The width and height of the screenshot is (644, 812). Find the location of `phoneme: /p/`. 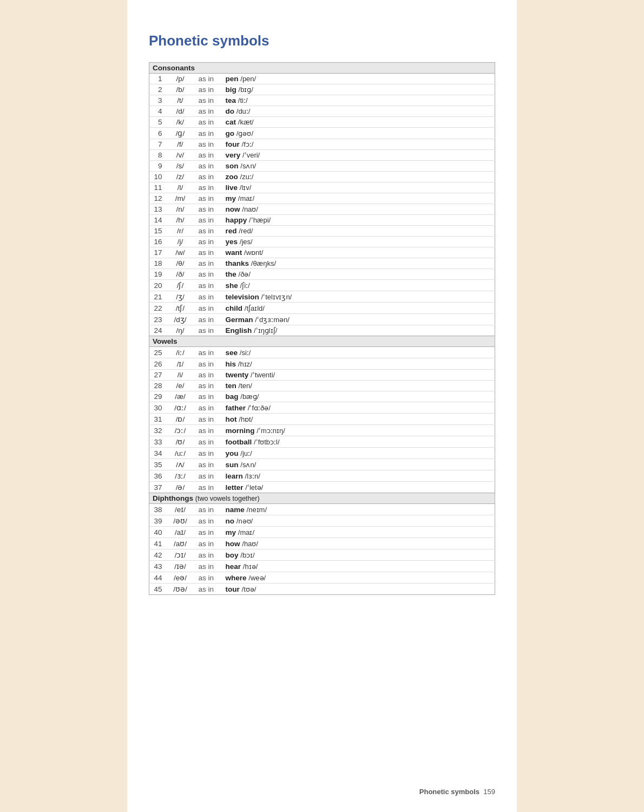

phoneme: /p/ is located at coordinates (181, 79).